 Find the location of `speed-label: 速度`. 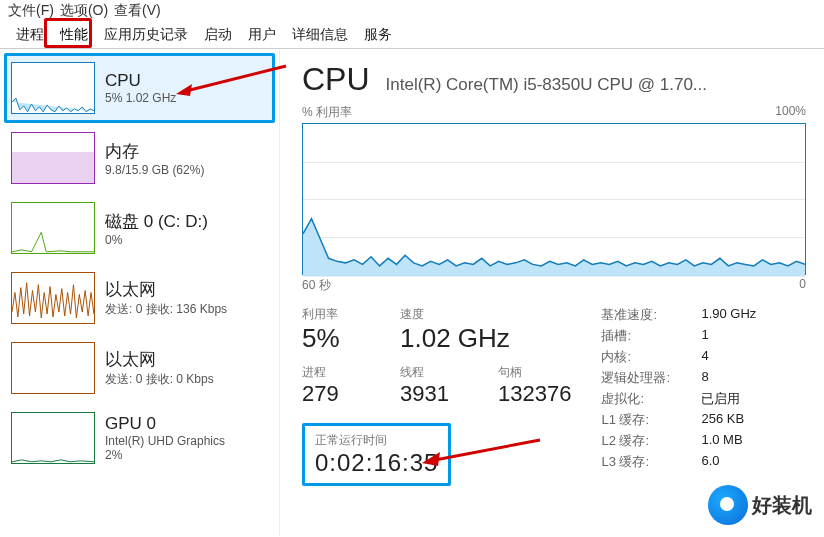

speed-label: 速度 is located at coordinates (455, 314).